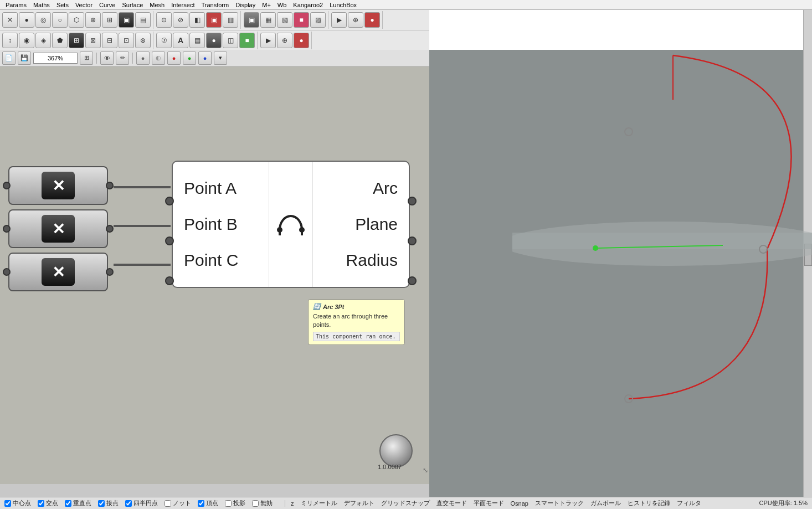 Image resolution: width=812 pixels, height=509 pixels. Describe the element at coordinates (110, 272) in the screenshot. I see `node-c-right-connector` at that location.